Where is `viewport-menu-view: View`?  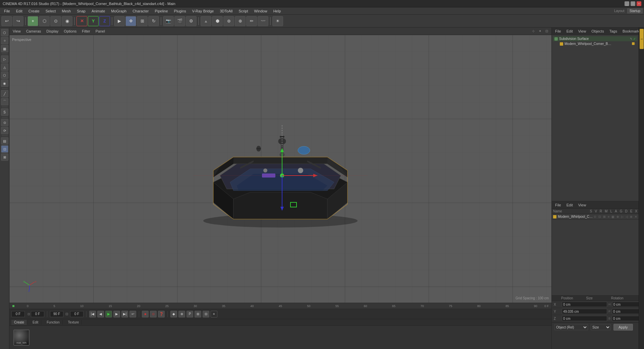 viewport-menu-view: View is located at coordinates (17, 31).